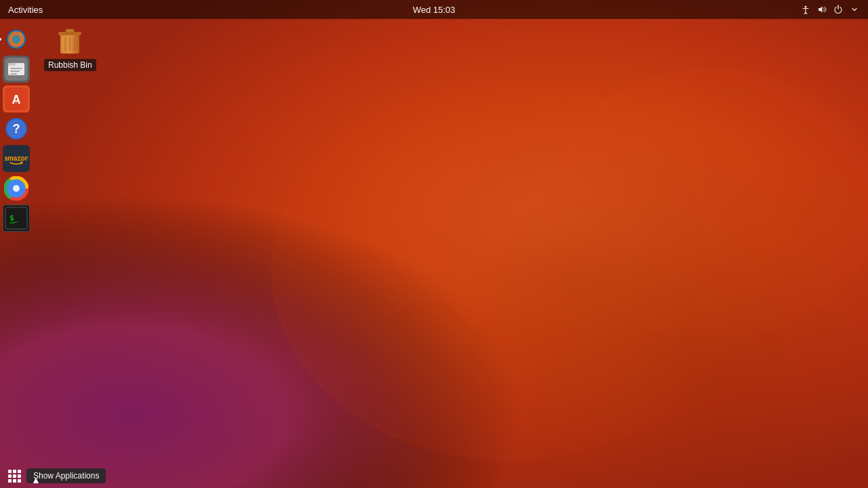 This screenshot has height=488, width=868. What do you see at coordinates (16, 69) in the screenshot?
I see `dock-item-files` at bounding box center [16, 69].